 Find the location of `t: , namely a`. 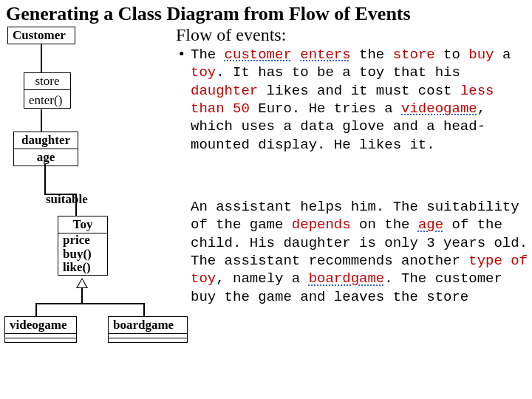

t: , namely a is located at coordinates (262, 279).